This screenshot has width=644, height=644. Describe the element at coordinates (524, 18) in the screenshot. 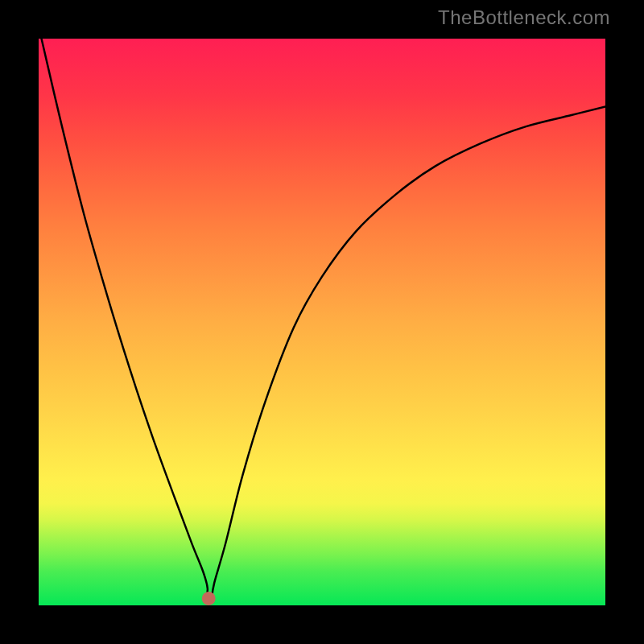

I see `watermark-text: TheBottleneck.com` at that location.